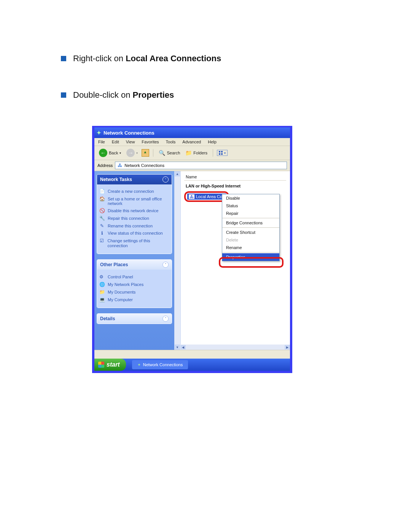 Image resolution: width=411 pixels, height=532 pixels. I want to click on instruction-1: Right-click on Local Area Connections, so click(209, 59).